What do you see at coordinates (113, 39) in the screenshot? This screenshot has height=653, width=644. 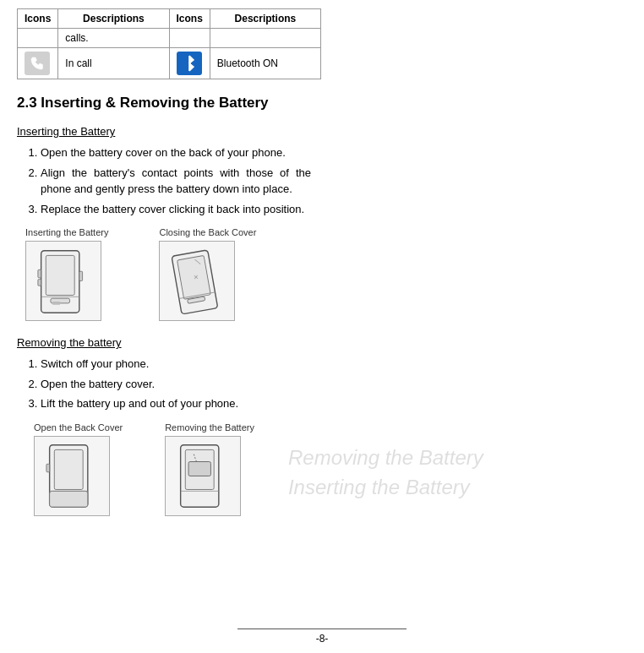 I see `desc-cell-calls: calls.` at bounding box center [113, 39].